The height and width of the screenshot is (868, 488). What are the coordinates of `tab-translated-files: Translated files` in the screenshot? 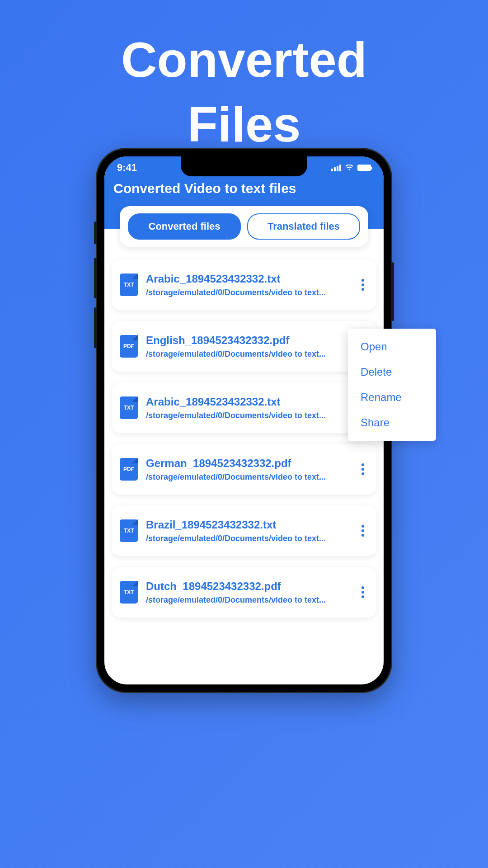 It's located at (304, 226).